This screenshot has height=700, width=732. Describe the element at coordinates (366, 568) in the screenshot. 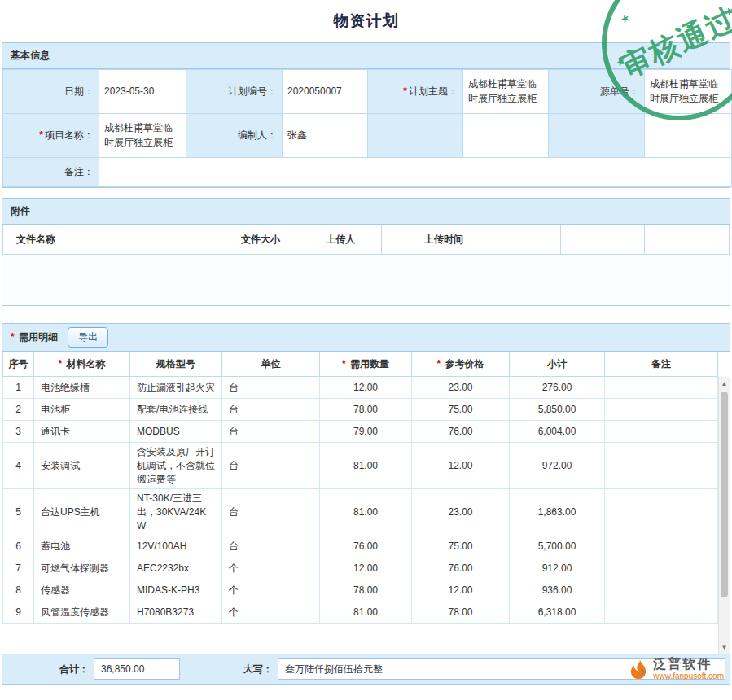

I see `detail-cell-qty: 12.00` at that location.